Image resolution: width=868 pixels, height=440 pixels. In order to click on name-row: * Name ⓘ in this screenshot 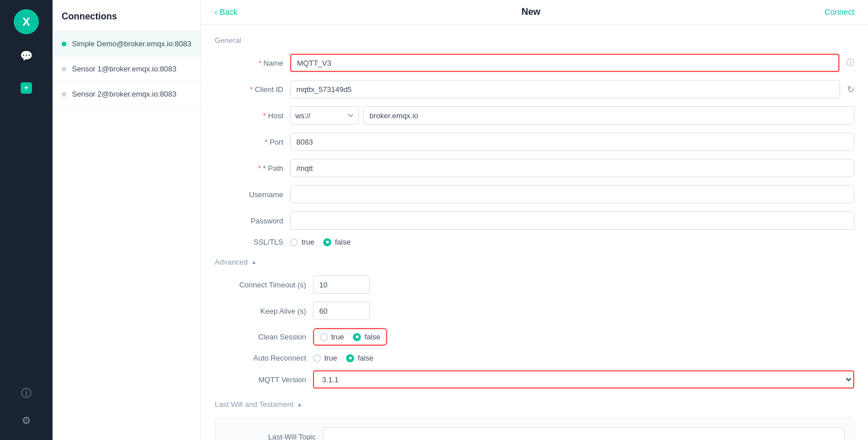, I will do `click(535, 63)`.